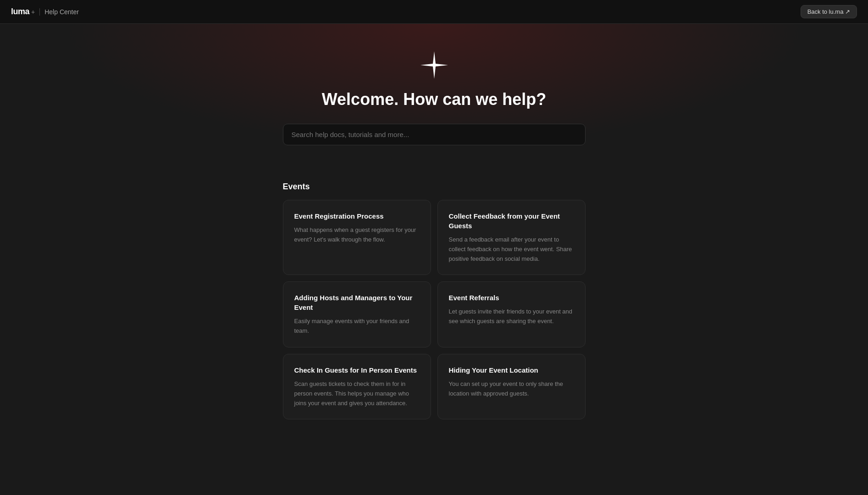 Image resolution: width=868 pixels, height=495 pixels. Describe the element at coordinates (512, 298) in the screenshot. I see `card-title-event-referrals: Event Referrals` at that location.